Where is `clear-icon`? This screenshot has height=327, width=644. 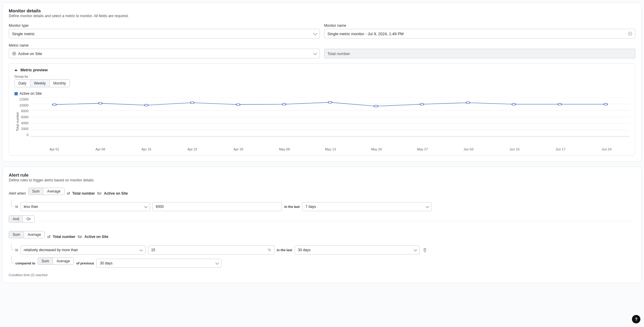 clear-icon is located at coordinates (630, 34).